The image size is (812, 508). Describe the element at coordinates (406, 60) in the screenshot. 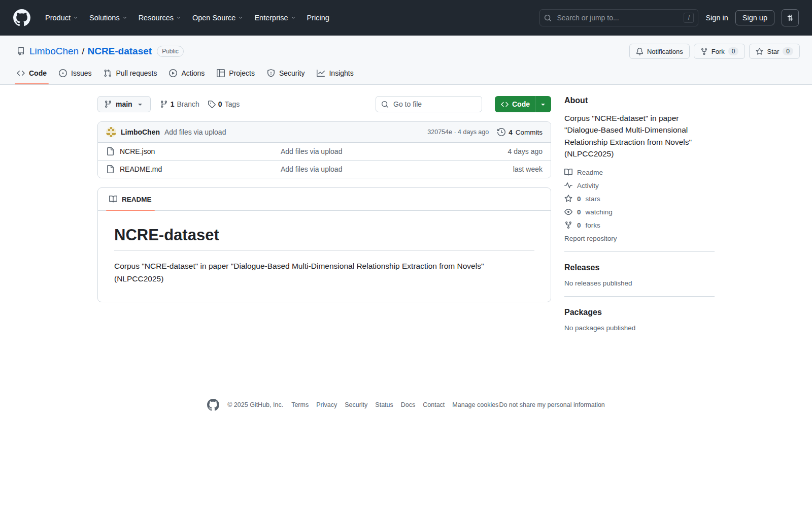

I see `repo-header: LimboChen / NCRE-dataset Public Notifica…` at that location.